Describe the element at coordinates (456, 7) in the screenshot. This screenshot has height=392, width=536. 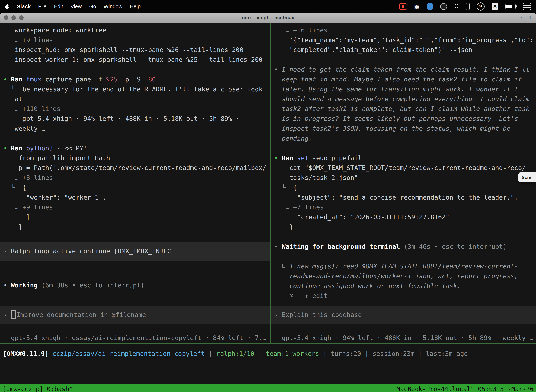
I see `dots-grid-icon: ⠿` at that location.